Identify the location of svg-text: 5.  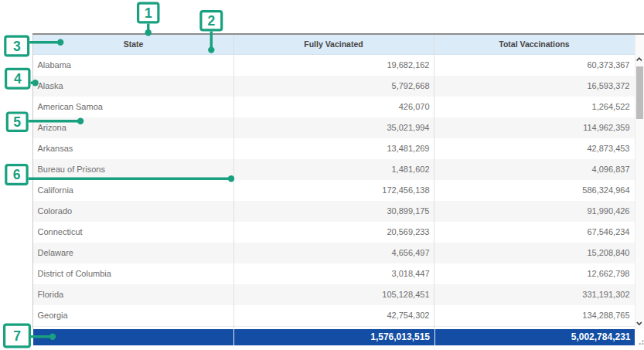
(17, 122).